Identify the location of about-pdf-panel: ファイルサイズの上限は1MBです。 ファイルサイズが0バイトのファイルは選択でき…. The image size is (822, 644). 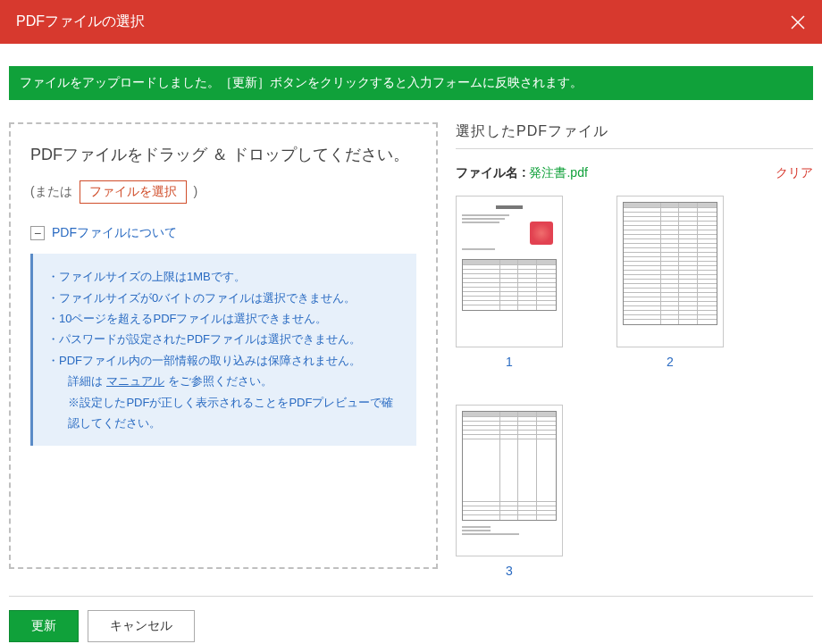
(223, 350).